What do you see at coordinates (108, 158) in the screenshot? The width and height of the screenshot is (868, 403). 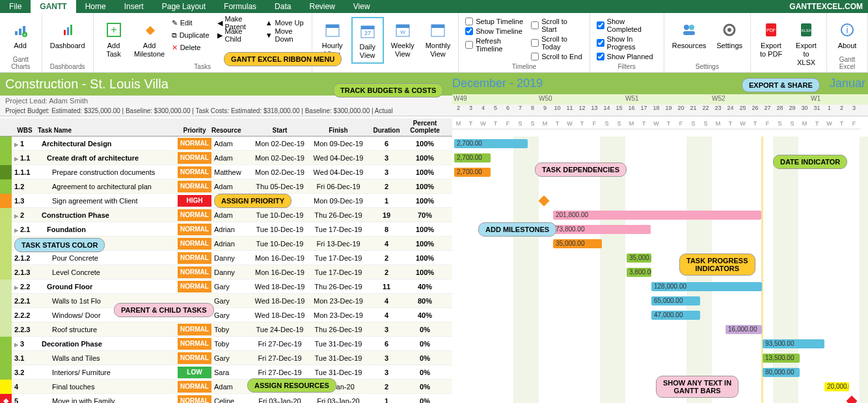 I see `task-name-cell: Create draft of architecture` at bounding box center [108, 158].